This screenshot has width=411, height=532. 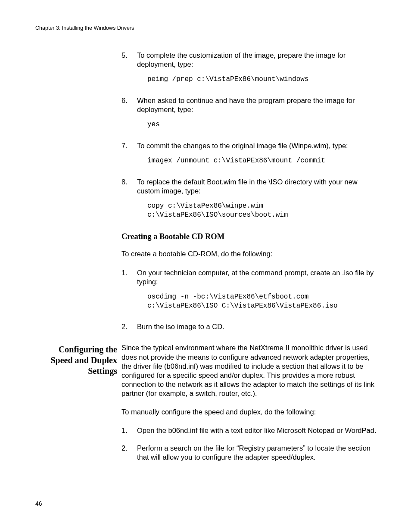 I want to click on list-marker: 5., so click(x=128, y=60).